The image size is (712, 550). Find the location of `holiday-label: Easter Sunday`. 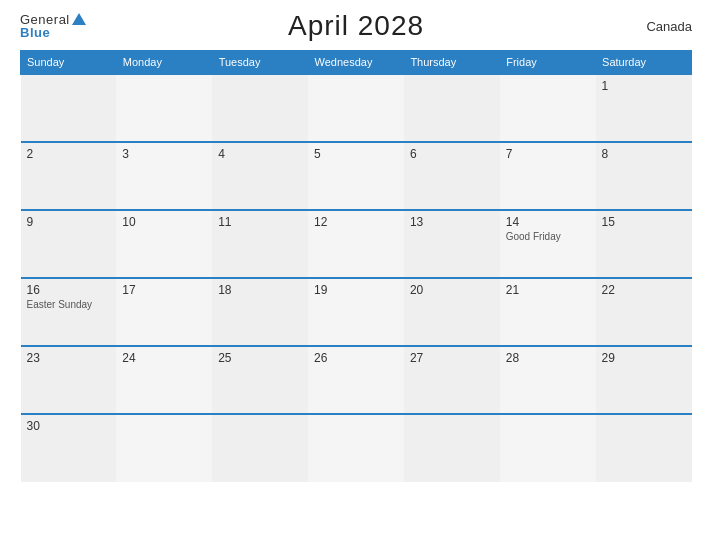

holiday-label: Easter Sunday is located at coordinates (69, 304).